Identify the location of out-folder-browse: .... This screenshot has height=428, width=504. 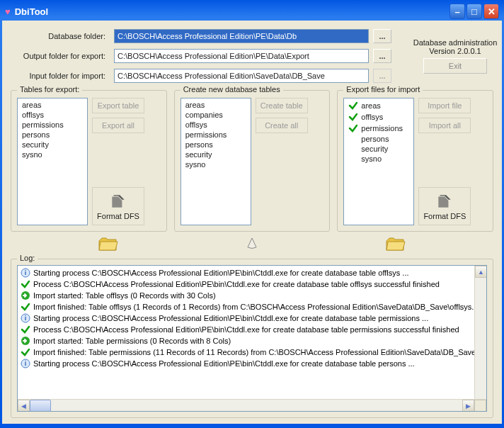
(382, 56).